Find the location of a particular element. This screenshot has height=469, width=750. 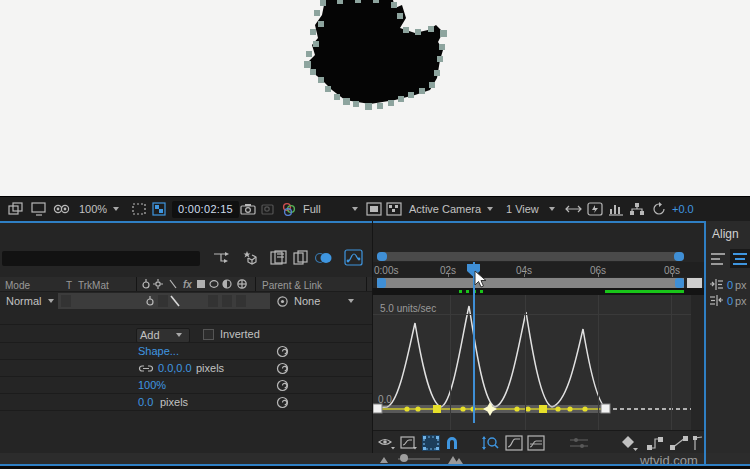

zoom-out-mountain-icon is located at coordinates (386, 459).